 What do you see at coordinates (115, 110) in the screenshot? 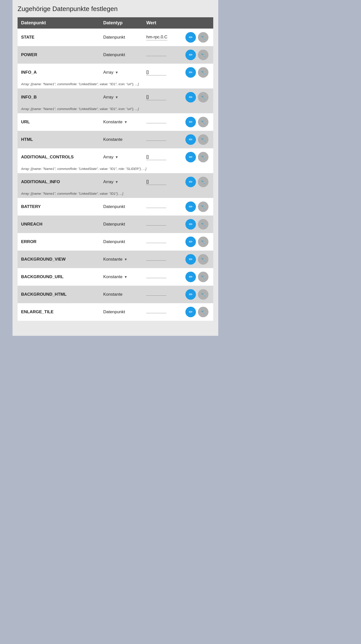
I see `subtext-cell-info_b: Array: [{name: "Name1", commonRole: "Lin…` at bounding box center [115, 110].